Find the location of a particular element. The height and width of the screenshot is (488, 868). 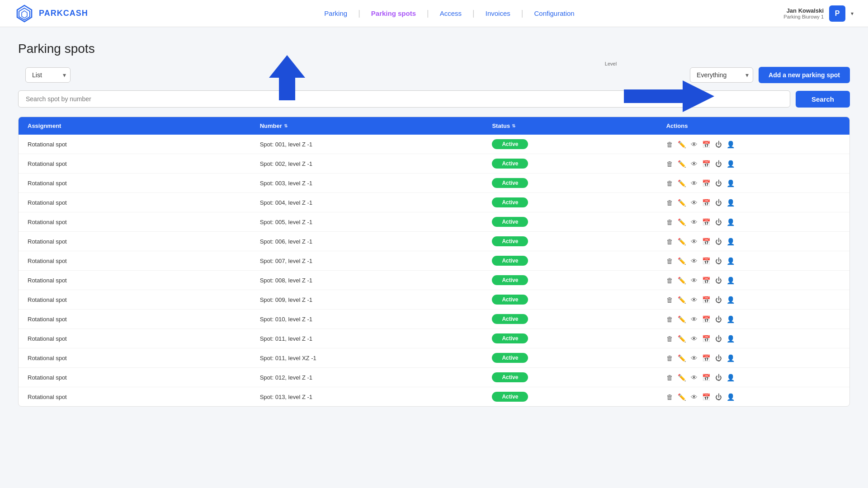

nav-invoices: Invoices is located at coordinates (498, 14).